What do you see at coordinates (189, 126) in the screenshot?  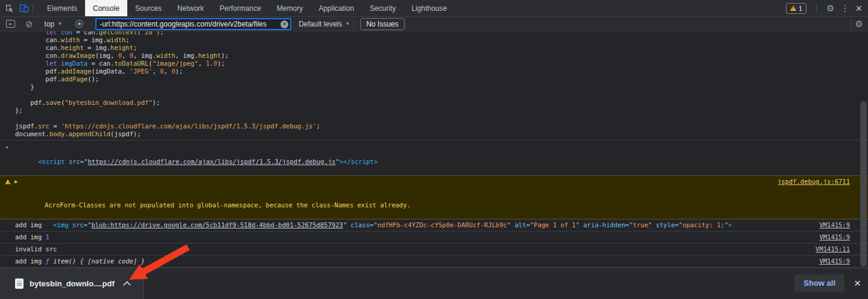 I see `code-token: 'https://cdnjs.cloudflare.com/ajax/libs/…` at bounding box center [189, 126].